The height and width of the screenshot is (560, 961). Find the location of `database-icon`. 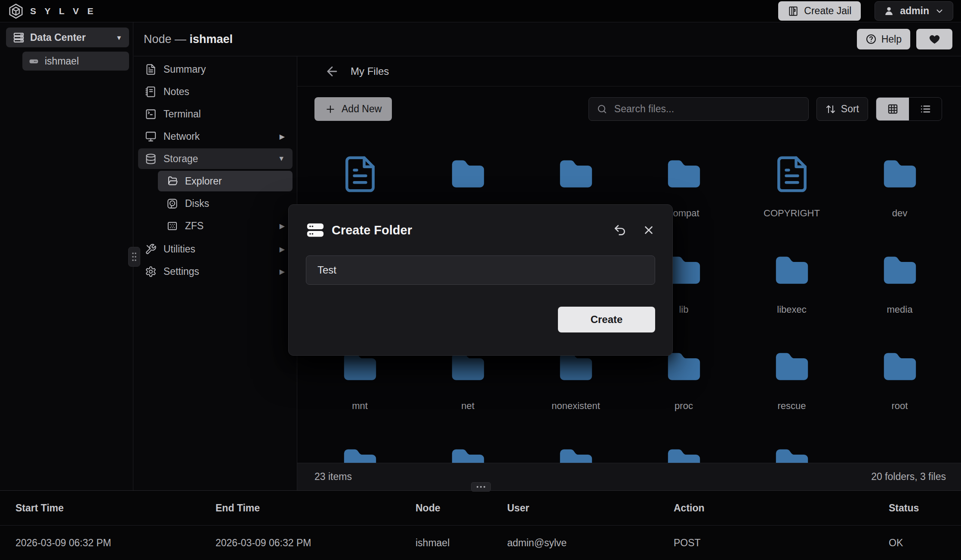

database-icon is located at coordinates (151, 159).